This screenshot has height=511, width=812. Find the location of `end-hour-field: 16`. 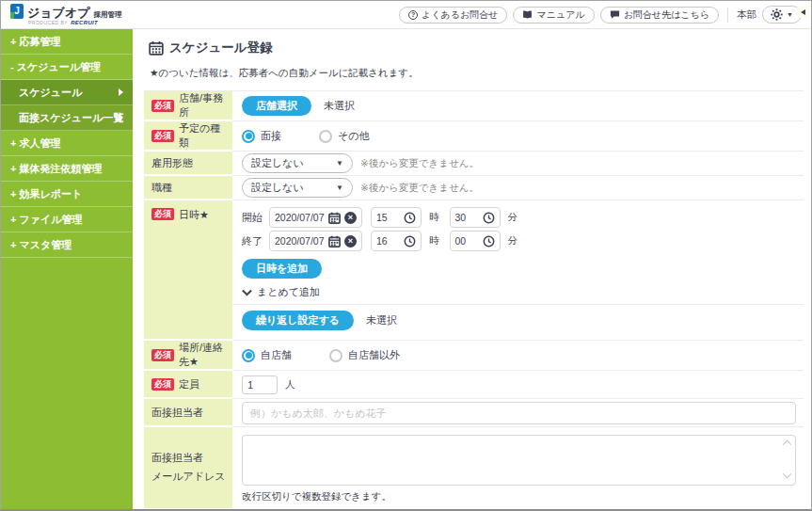

end-hour-field: 16 is located at coordinates (396, 241).